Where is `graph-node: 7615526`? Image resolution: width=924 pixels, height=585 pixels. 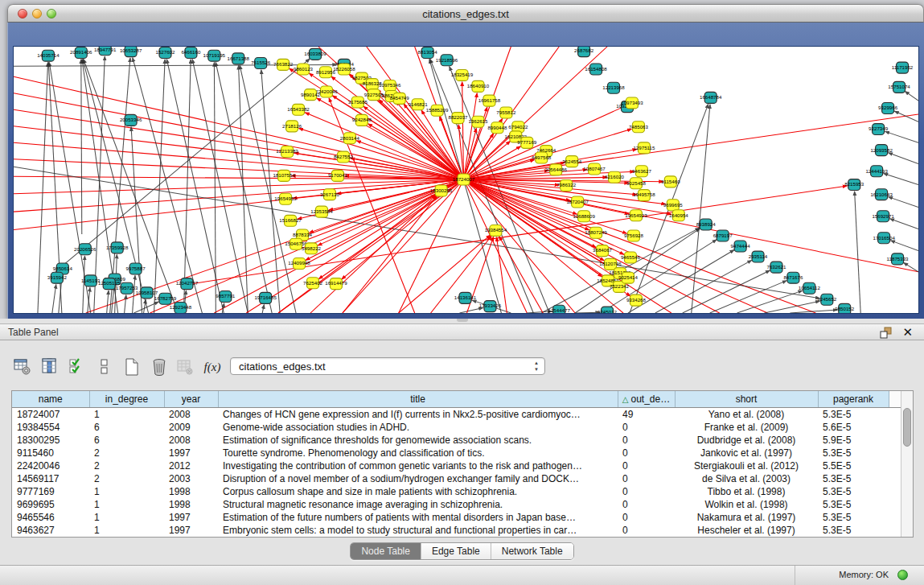 graph-node: 7615526 is located at coordinates (261, 64).